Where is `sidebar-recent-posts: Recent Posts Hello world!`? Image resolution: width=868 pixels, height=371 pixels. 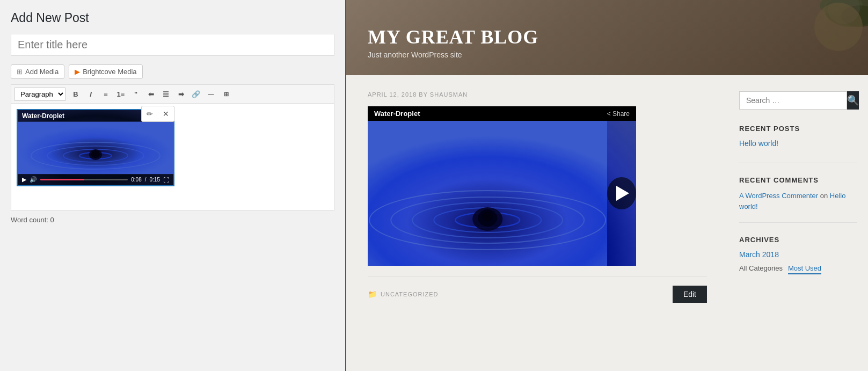
sidebar-recent-posts: Recent Posts Hello world! is located at coordinates (798, 144).